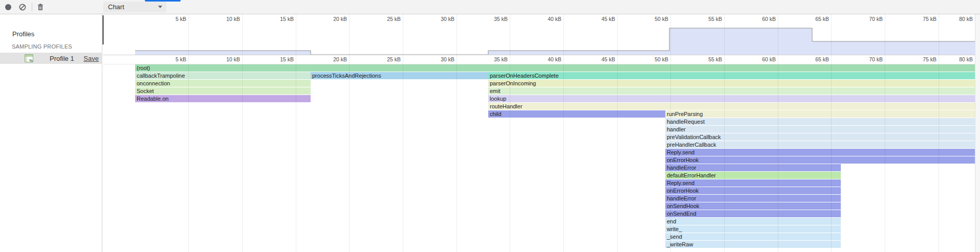 The image size is (980, 252). What do you see at coordinates (820, 145) in the screenshot?
I see `flame-frame: preHandlerCallback` at bounding box center [820, 145].